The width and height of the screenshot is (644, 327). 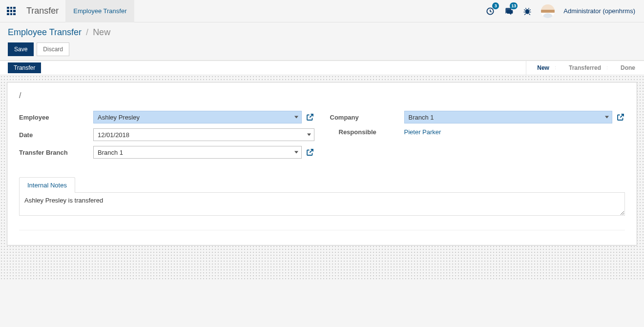 I want to click on sheet-title: /, so click(x=322, y=96).